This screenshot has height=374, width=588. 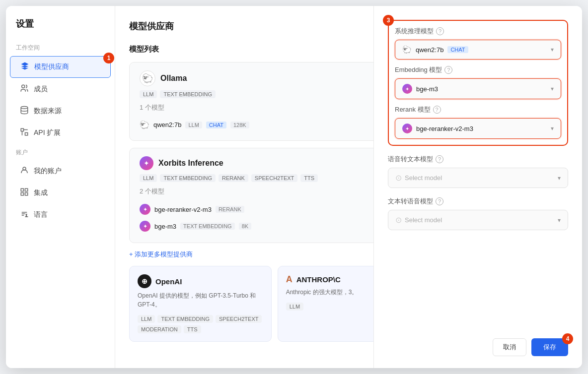 What do you see at coordinates (52, 67) in the screenshot?
I see `sidebar-item-label: 模型供应商` at bounding box center [52, 67].